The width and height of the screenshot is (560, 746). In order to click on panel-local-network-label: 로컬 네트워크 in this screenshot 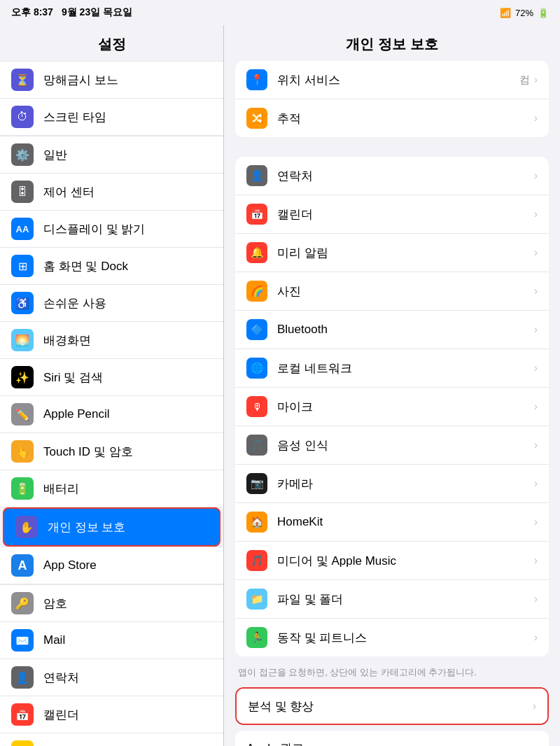, I will do `click(406, 368)`.